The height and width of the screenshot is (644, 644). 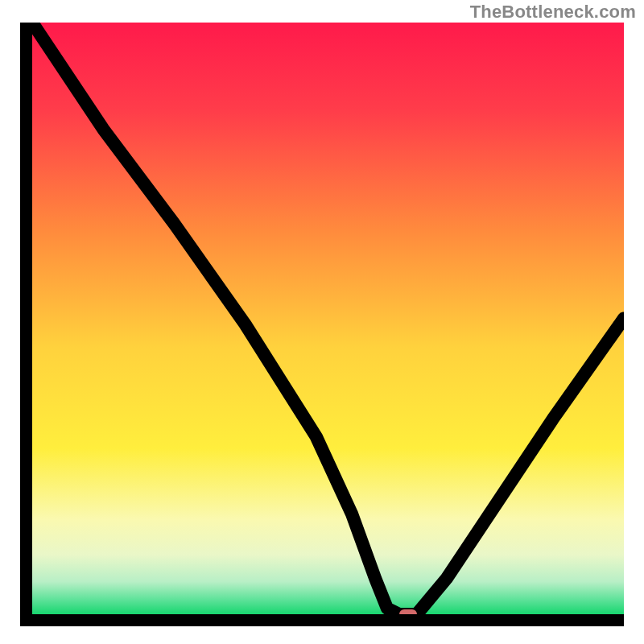 I want to click on optimal-point-marker, so click(x=408, y=612).